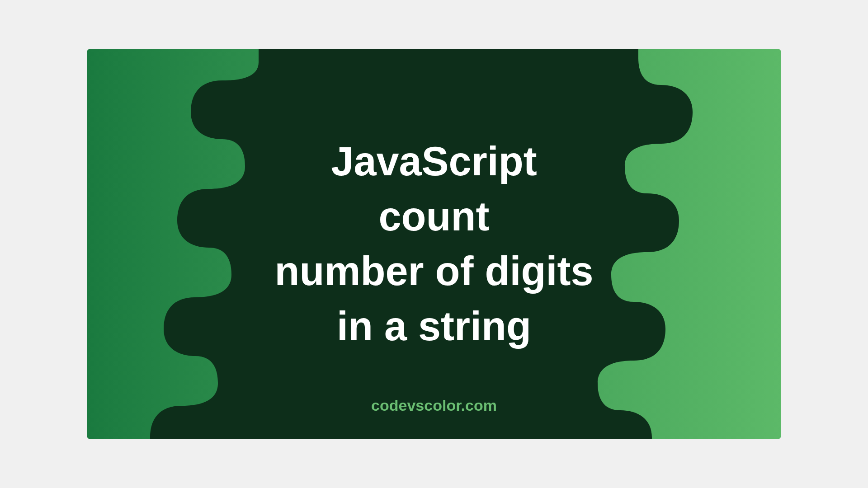 The width and height of the screenshot is (868, 488). I want to click on title-line-3: number of digits, so click(434, 271).